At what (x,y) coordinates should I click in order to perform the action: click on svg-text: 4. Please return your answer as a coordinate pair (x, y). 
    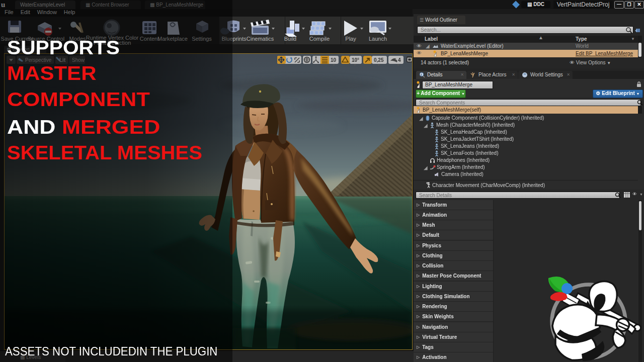
    Looking at the image, I should click on (399, 60).